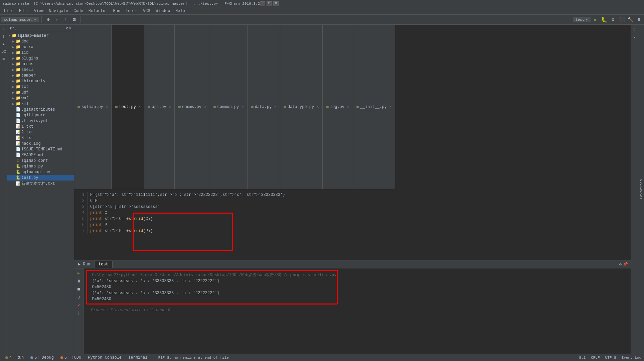 This screenshot has height=361, width=644. Describe the element at coordinates (596, 20) in the screenshot. I see `run-button: ▶` at that location.